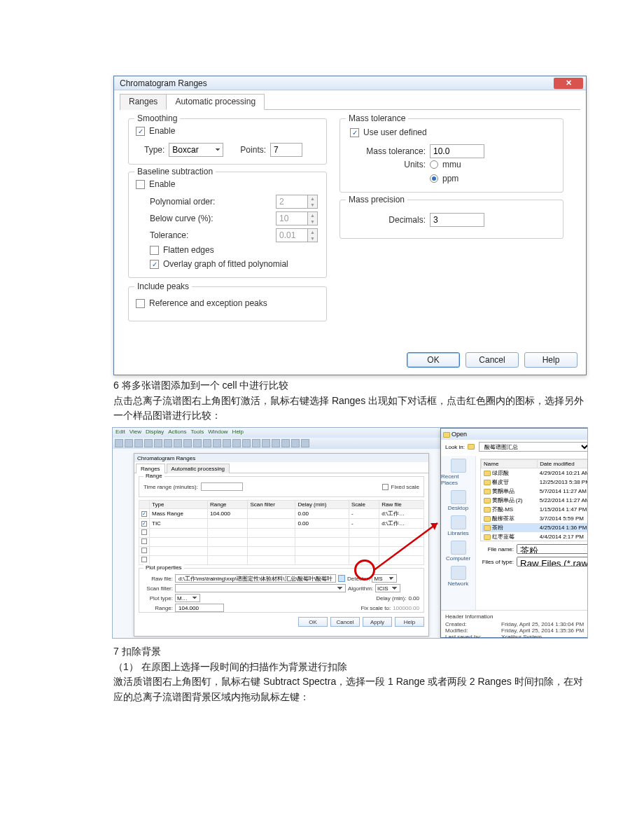 The width and height of the screenshot is (644, 834). Describe the element at coordinates (457, 220) in the screenshot. I see `decimals-input` at that location.